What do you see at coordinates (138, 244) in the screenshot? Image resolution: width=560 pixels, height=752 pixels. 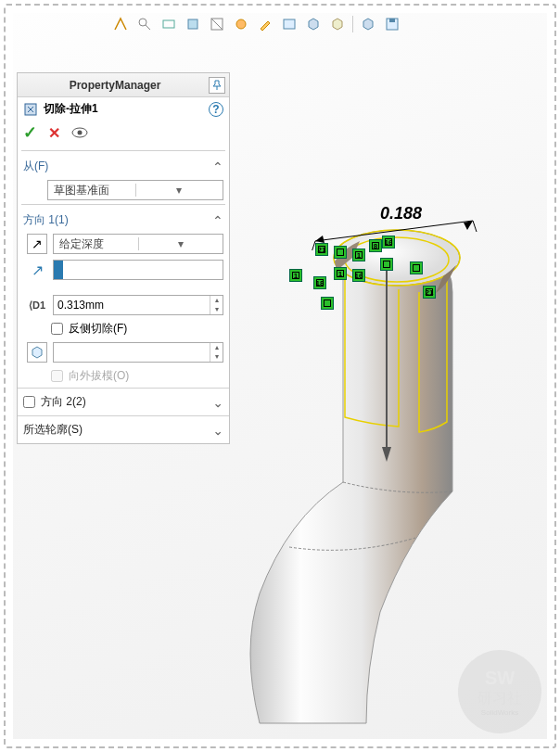 I see `end-condition-combo: 给定深度 ▾` at bounding box center [138, 244].